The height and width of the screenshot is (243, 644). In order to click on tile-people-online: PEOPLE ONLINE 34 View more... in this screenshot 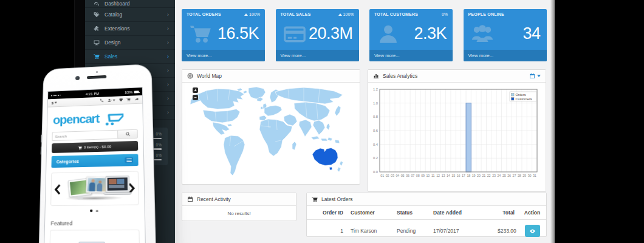, I will do `click(505, 35)`.